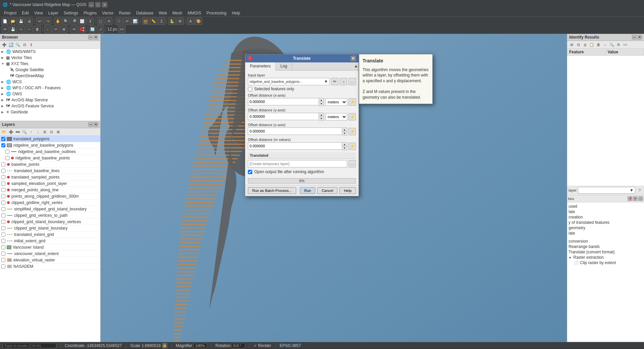 This screenshot has width=644, height=349. I want to click on browser-item-vector-tiles: ▶ ▦ Vector Tiles, so click(50, 58).